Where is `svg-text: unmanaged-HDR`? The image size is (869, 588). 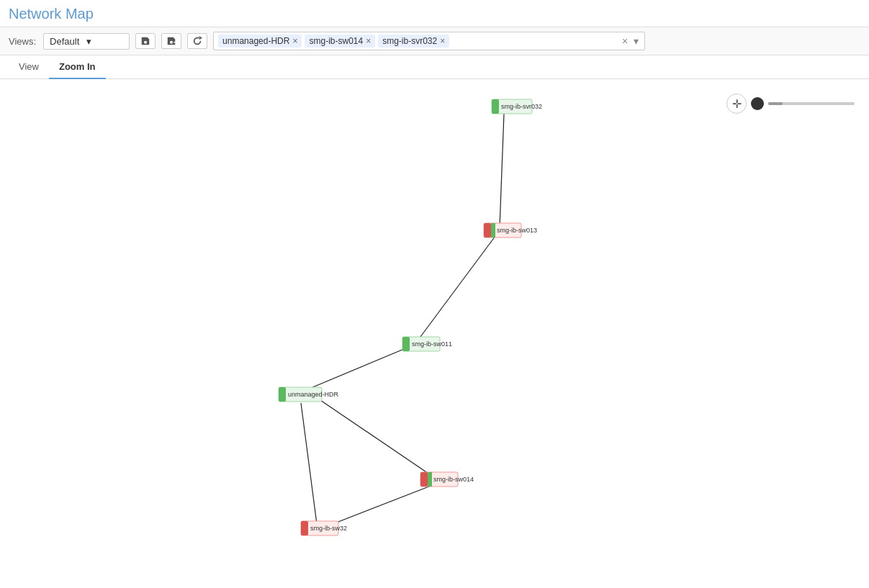
svg-text: unmanaged-HDR is located at coordinates (314, 394).